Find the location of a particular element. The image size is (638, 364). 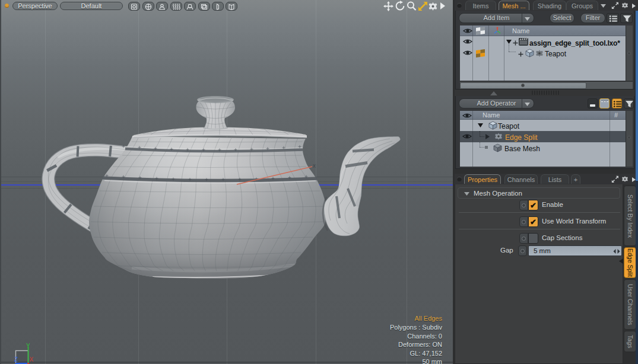

svg-text: Z is located at coordinates (16, 359).